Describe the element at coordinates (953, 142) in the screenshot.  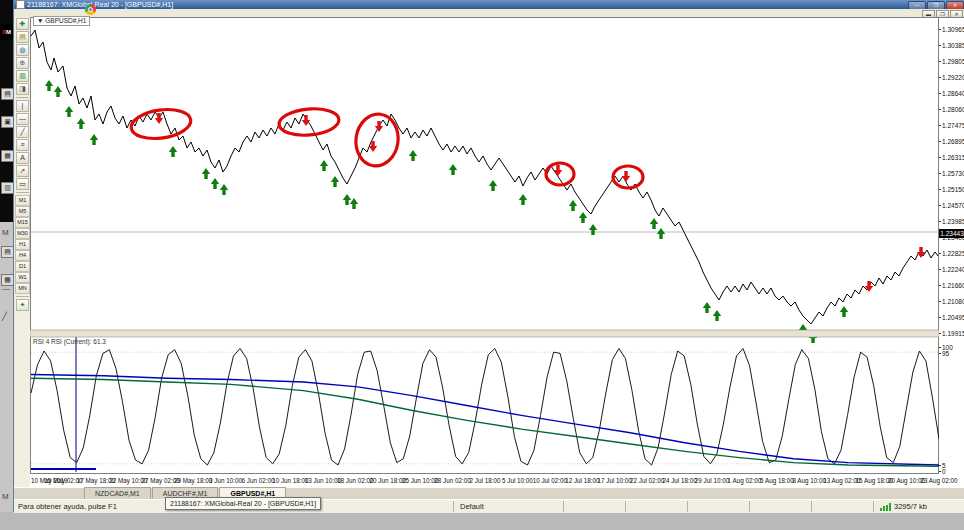
I see `price-tick-label: 1.26895` at that location.